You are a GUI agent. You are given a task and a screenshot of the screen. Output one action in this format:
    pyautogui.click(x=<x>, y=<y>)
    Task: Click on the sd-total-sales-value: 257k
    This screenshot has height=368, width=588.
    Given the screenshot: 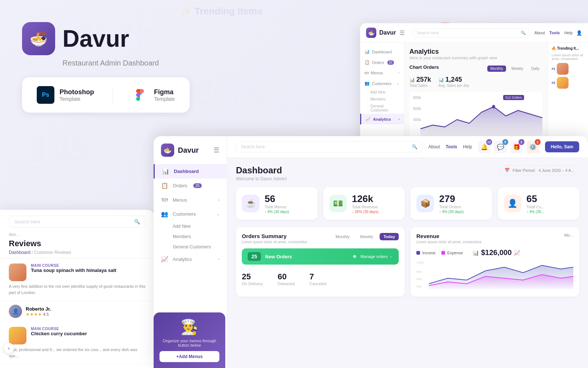 What is the action you would take?
    pyautogui.click(x=424, y=79)
    